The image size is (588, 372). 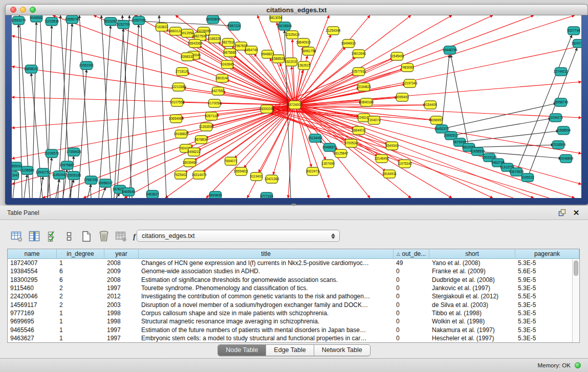 I want to click on row-height-icon, so click(x=69, y=236).